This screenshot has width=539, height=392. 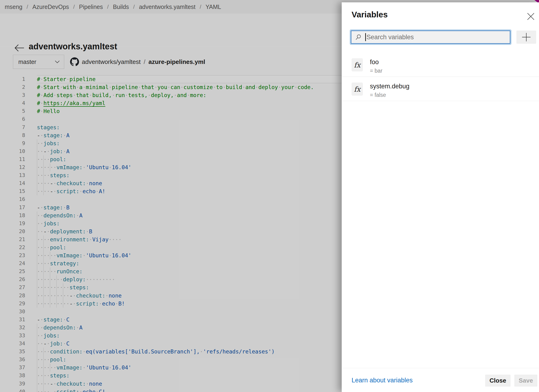 What do you see at coordinates (498, 381) in the screenshot?
I see `close-button: Close` at bounding box center [498, 381].